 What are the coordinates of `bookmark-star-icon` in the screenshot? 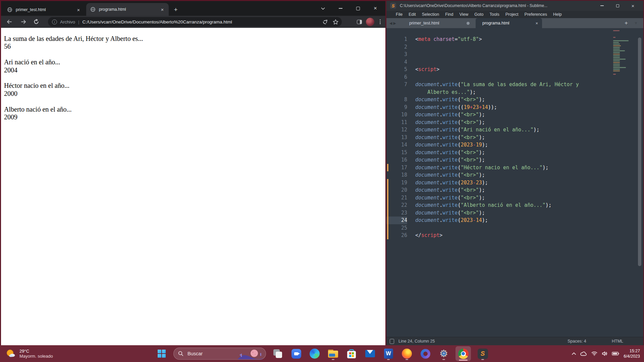 It's located at (335, 22).